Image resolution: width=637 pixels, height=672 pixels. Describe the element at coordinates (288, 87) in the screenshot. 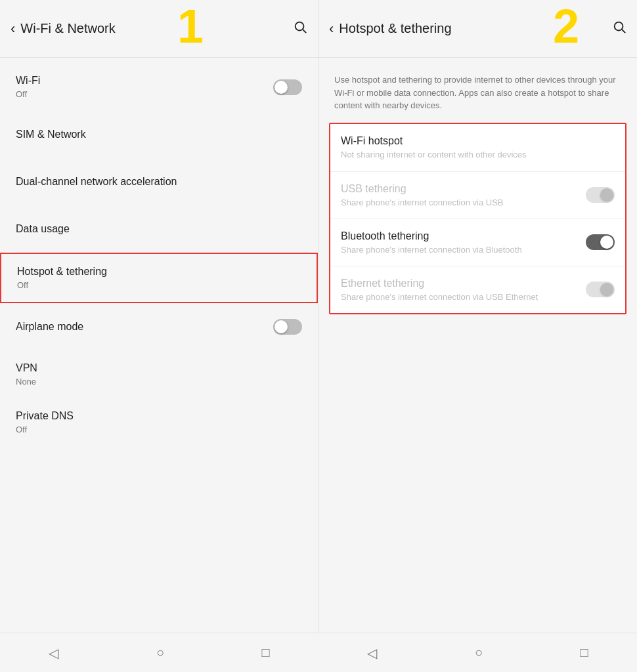

I see `wifi-toggle` at that location.